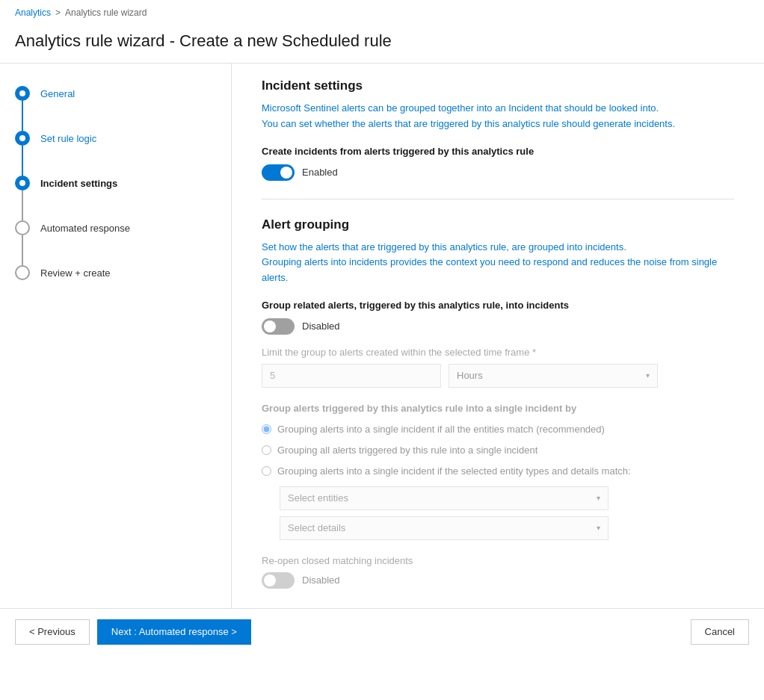 The width and height of the screenshot is (764, 700). What do you see at coordinates (76, 280) in the screenshot?
I see `step-label-review-create: Review + create` at bounding box center [76, 280].